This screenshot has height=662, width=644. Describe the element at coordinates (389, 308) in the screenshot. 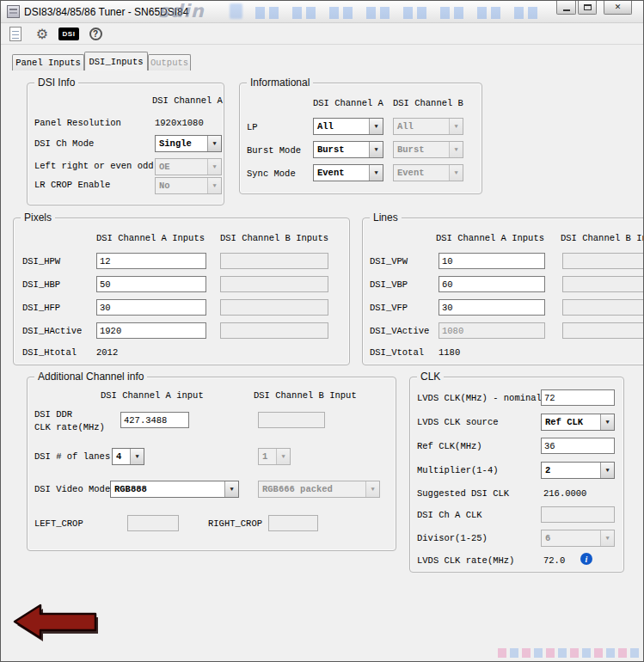

I see `vfp-label: DSI_VFP` at that location.